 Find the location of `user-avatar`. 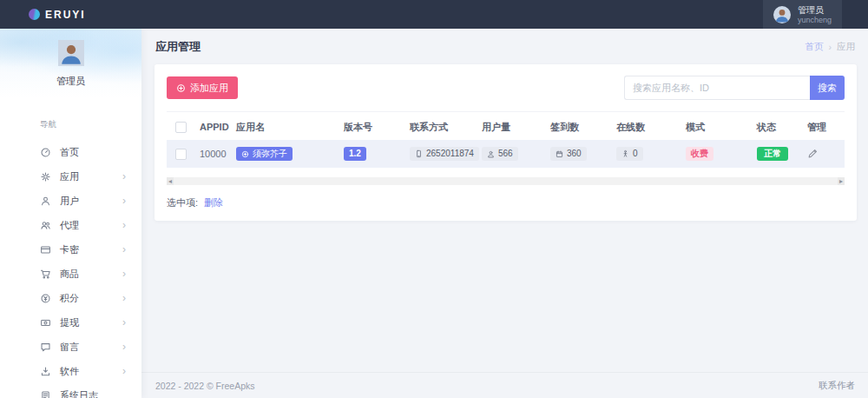

user-avatar is located at coordinates (782, 15).